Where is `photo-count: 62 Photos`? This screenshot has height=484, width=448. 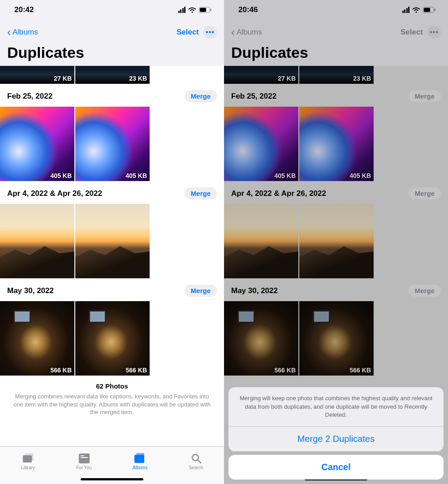 photo-count: 62 Photos is located at coordinates (112, 386).